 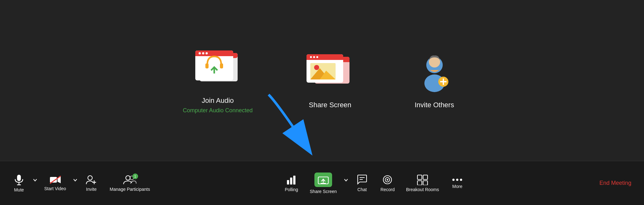 I want to click on share-screen-toolbar-label: Share Screen, so click(x=323, y=191).